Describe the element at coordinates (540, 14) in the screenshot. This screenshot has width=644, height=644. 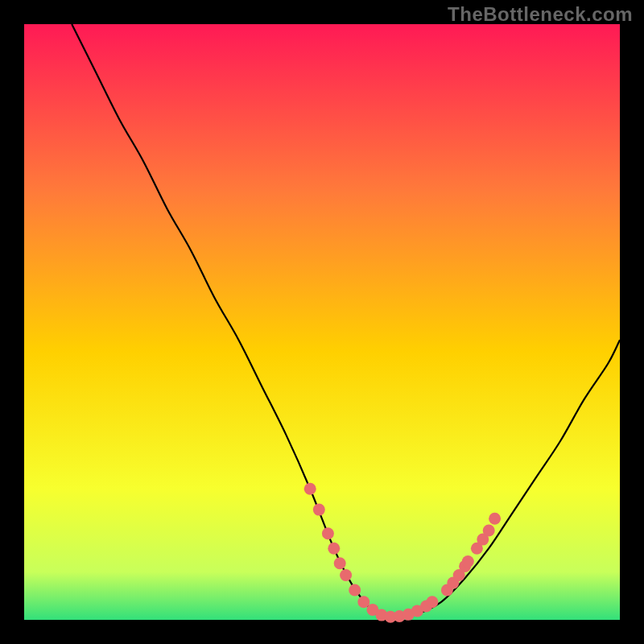
I see `watermark-text: TheBottleneck.com` at that location.